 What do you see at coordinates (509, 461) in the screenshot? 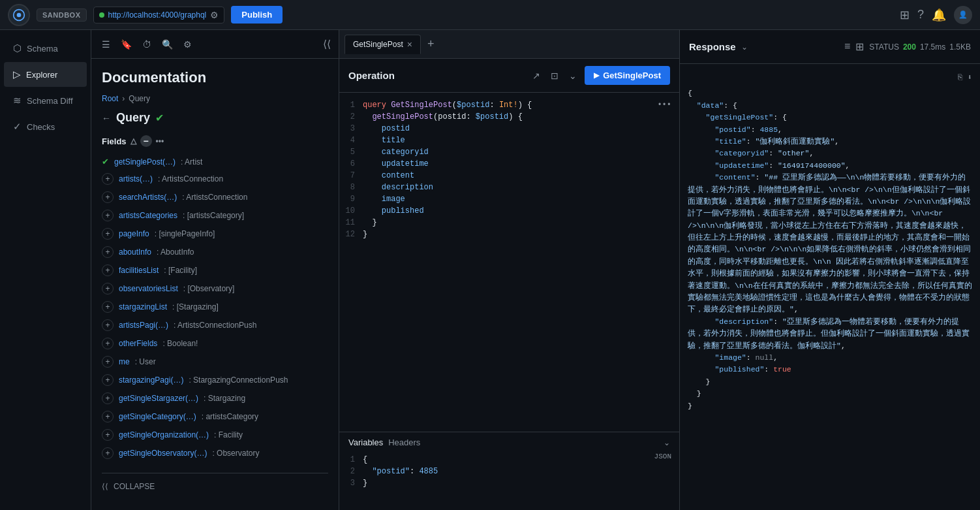
I see `var-line-1: 1 {` at bounding box center [509, 461].